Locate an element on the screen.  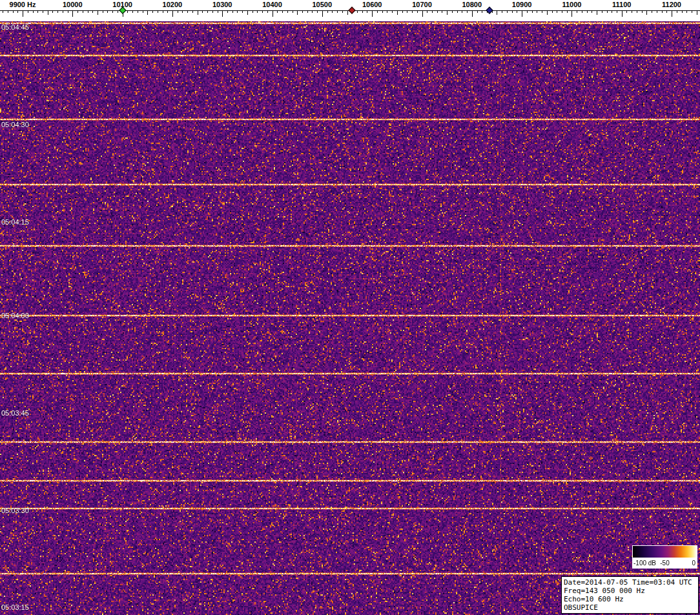
freq-scale-label: 10000 is located at coordinates (72, 5).